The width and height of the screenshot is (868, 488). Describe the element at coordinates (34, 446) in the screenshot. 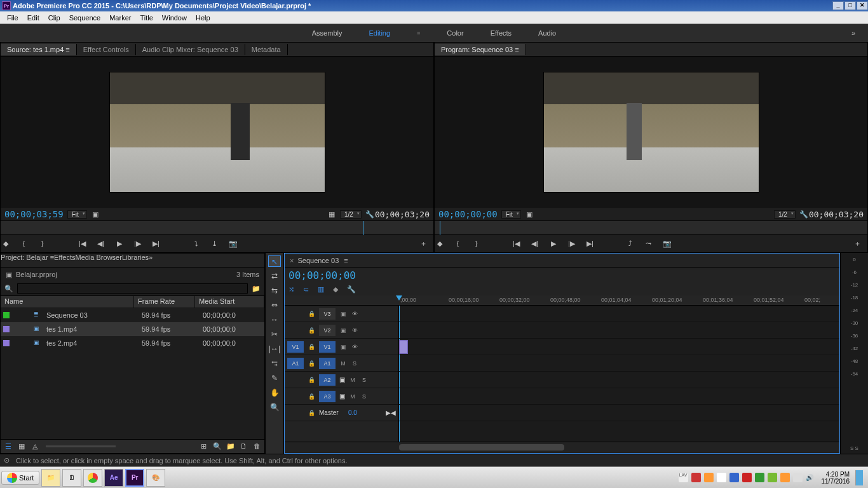

I see `freeform-view-icon: ◬` at that location.